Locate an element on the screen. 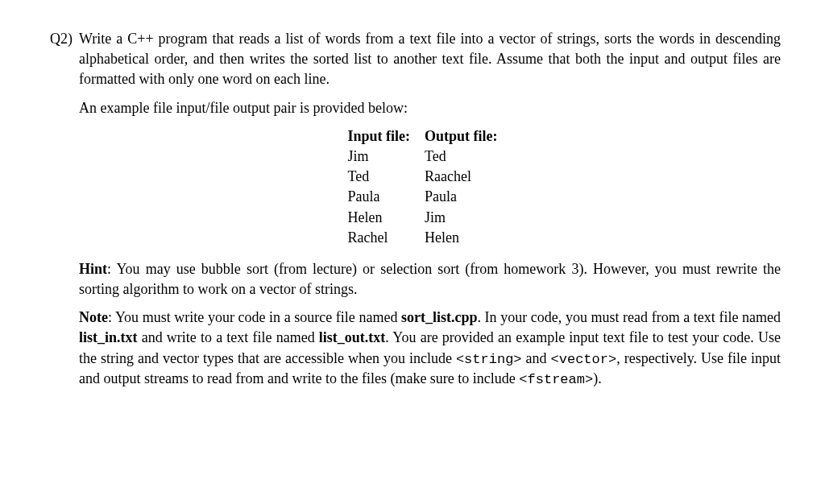  table-row: Jim Ted is located at coordinates (429, 156).